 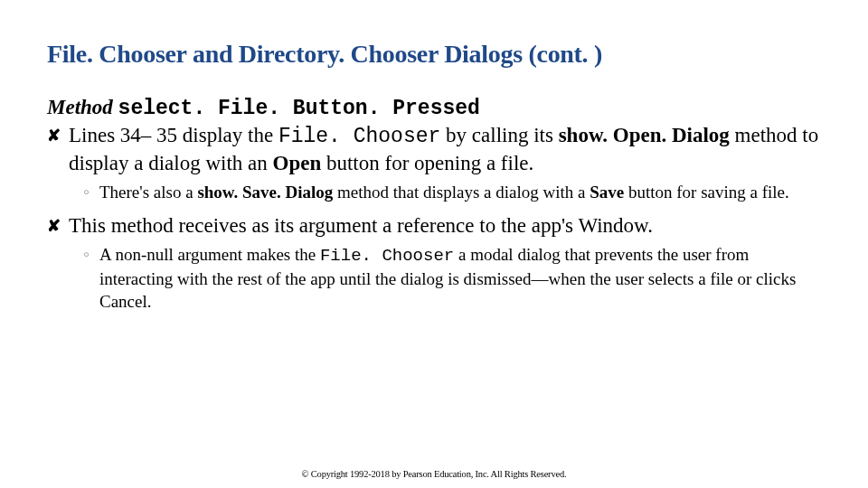 I want to click on subhead-code: select. File. Button. Pressed, so click(x=299, y=108).